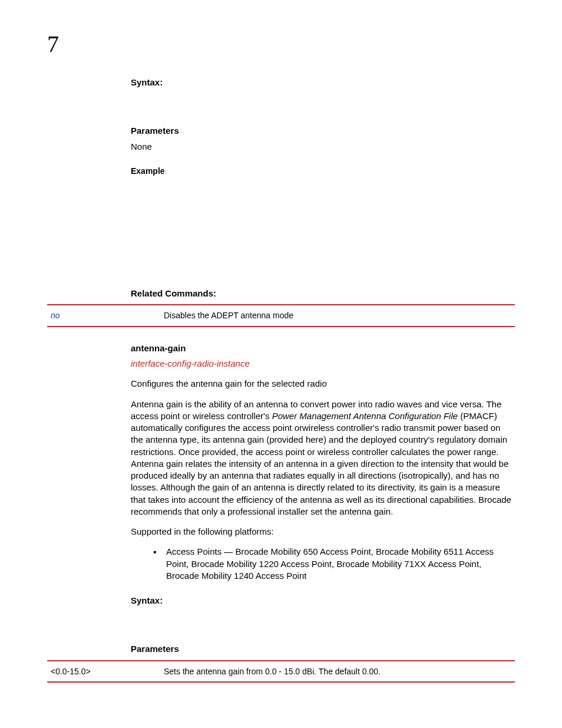  Describe the element at coordinates (334, 564) in the screenshot. I see `list-item: Access Points — Brocade Mobility 650 Acc…` at that location.